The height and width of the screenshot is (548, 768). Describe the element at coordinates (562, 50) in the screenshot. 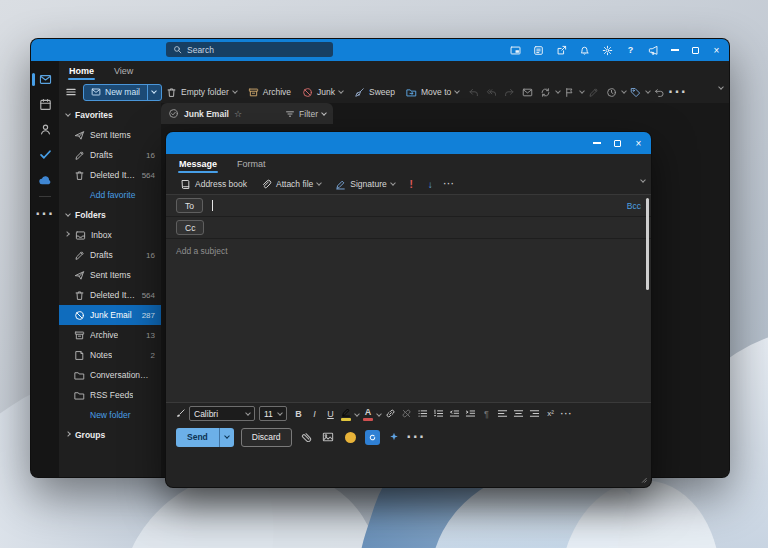

I see `share-icon` at that location.